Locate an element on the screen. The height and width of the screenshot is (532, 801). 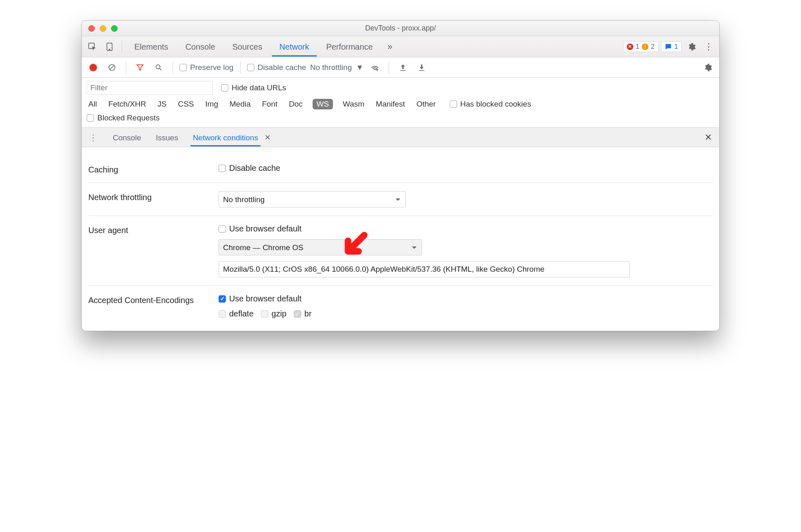
upload-har-icon is located at coordinates (403, 68).